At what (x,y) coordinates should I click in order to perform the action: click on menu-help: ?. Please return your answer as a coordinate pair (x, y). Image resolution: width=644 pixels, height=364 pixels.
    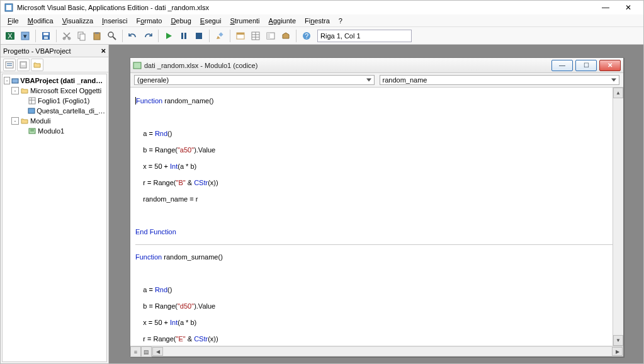
    Looking at the image, I should click on (341, 21).